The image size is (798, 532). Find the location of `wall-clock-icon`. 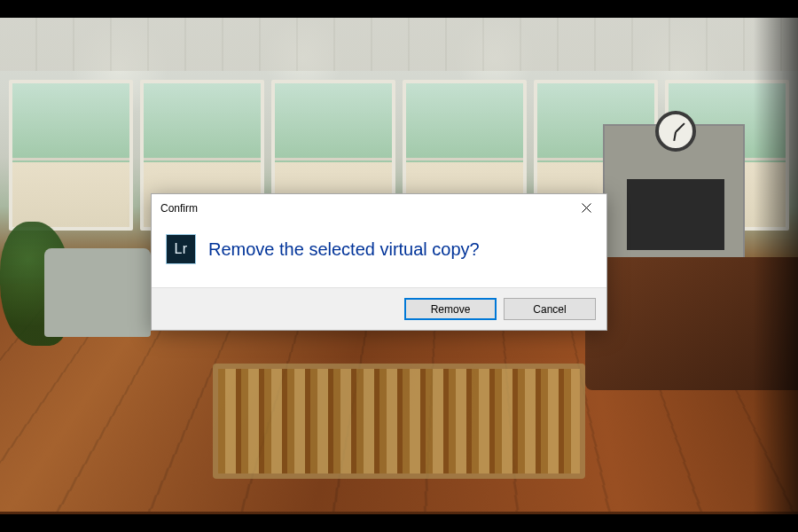

wall-clock-icon is located at coordinates (676, 131).